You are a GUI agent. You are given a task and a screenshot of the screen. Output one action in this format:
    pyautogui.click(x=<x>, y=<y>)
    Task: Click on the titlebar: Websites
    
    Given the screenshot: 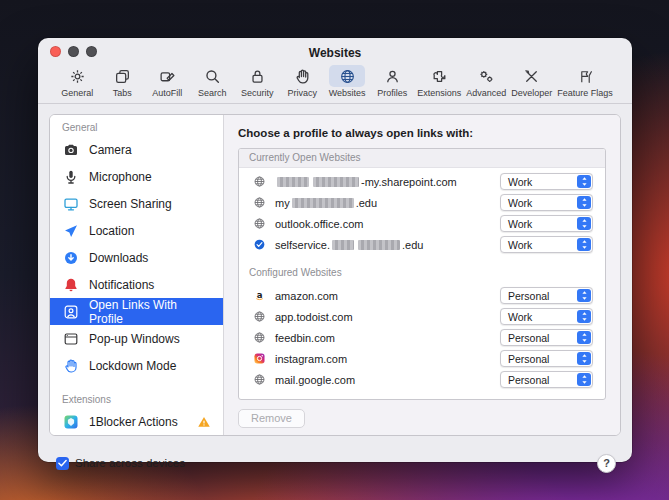 What is the action you would take?
    pyautogui.click(x=335, y=50)
    